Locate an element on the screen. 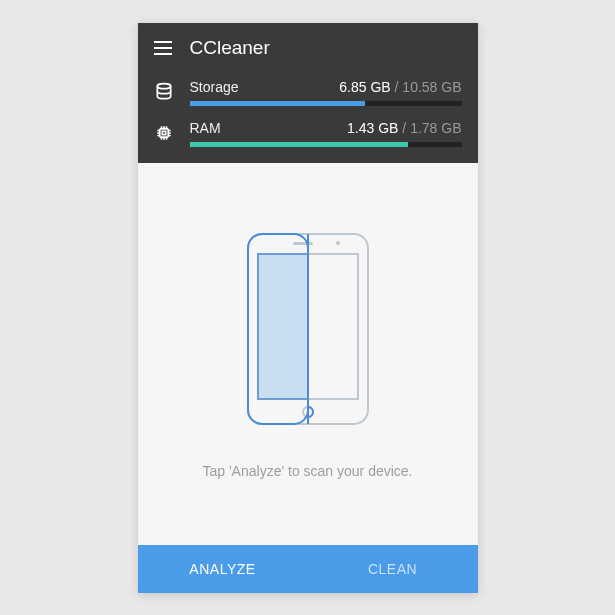  storage-bar is located at coordinates (326, 104).